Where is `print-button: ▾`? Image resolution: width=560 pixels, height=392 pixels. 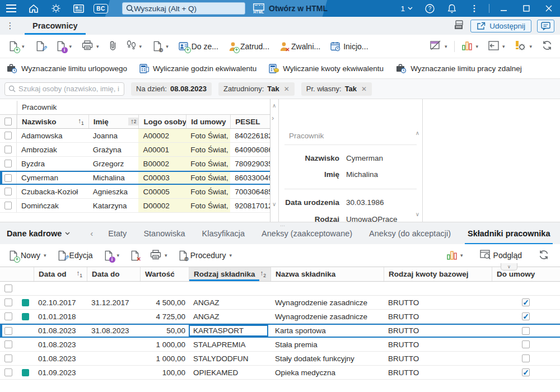 print-button: ▾ is located at coordinates (91, 46).